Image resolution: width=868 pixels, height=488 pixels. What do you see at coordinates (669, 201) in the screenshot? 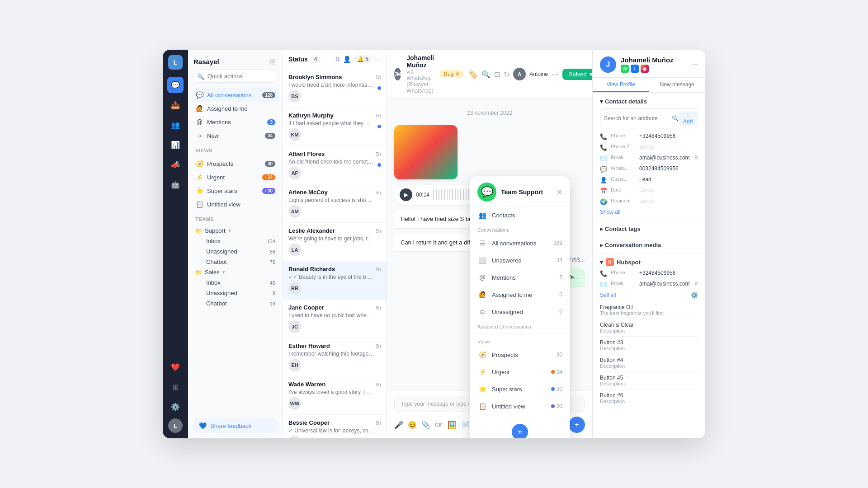
I see `regional-value: Empty` at bounding box center [669, 201].